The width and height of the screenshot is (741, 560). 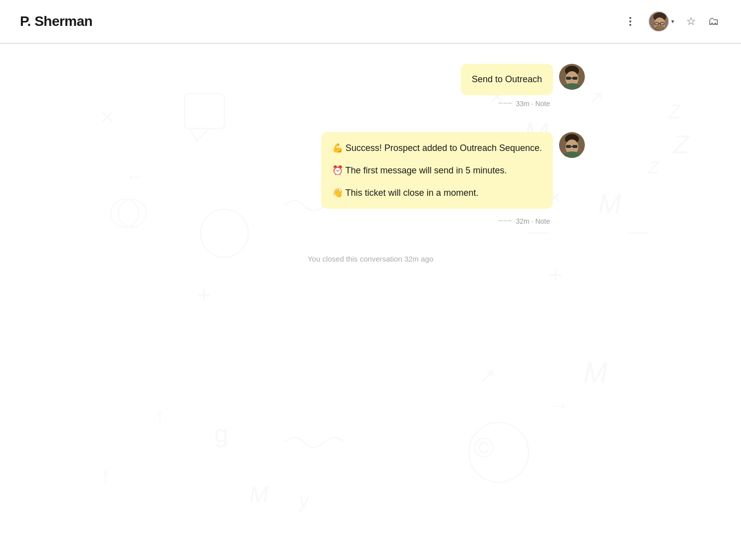 I want to click on dots-icon, so click(x=630, y=21).